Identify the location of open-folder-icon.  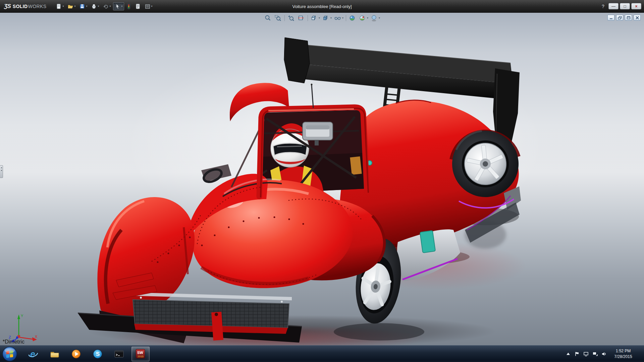
(70, 6).